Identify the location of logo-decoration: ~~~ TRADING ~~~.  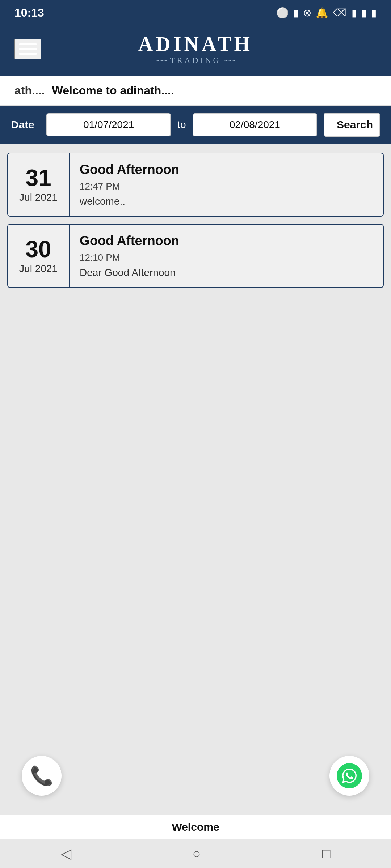
(196, 60).